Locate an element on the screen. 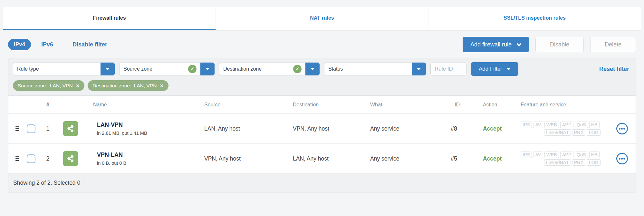  source-zone-dropdown-label: Source zone is located at coordinates (138, 69).